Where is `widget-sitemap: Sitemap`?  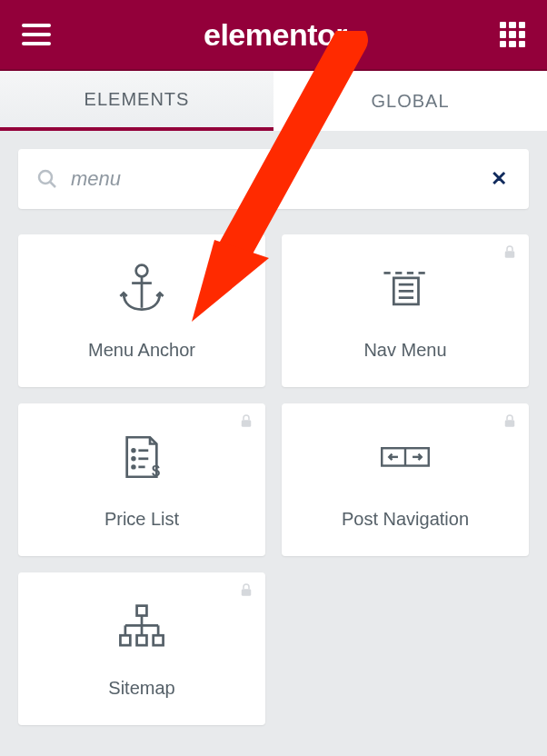
widget-sitemap: Sitemap is located at coordinates (142, 649).